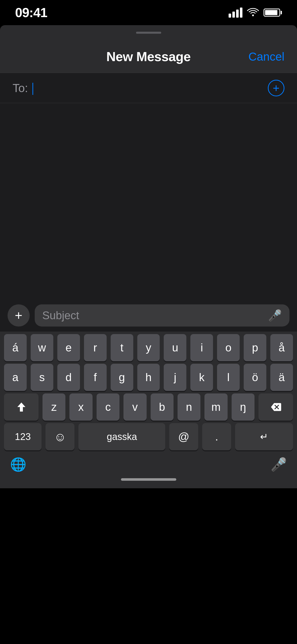 The image size is (297, 644). I want to click on text-cursor, so click(33, 89).